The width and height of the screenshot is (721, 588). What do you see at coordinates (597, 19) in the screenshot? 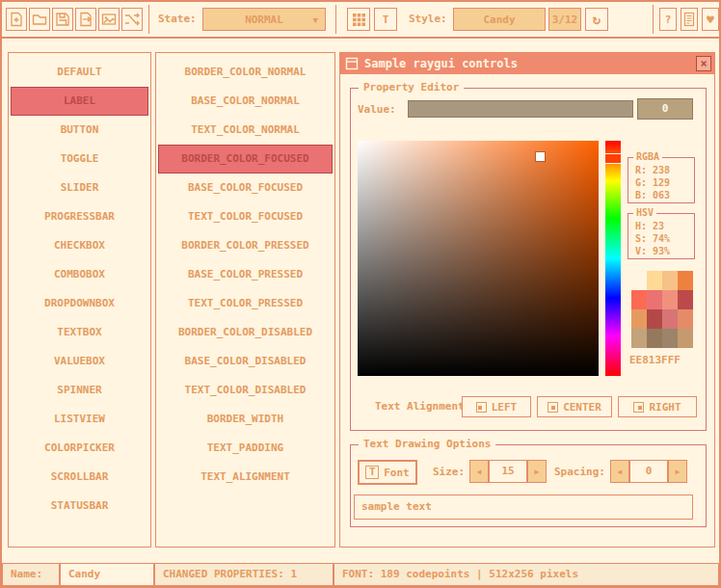
I see `reload-style-button: ↻` at bounding box center [597, 19].